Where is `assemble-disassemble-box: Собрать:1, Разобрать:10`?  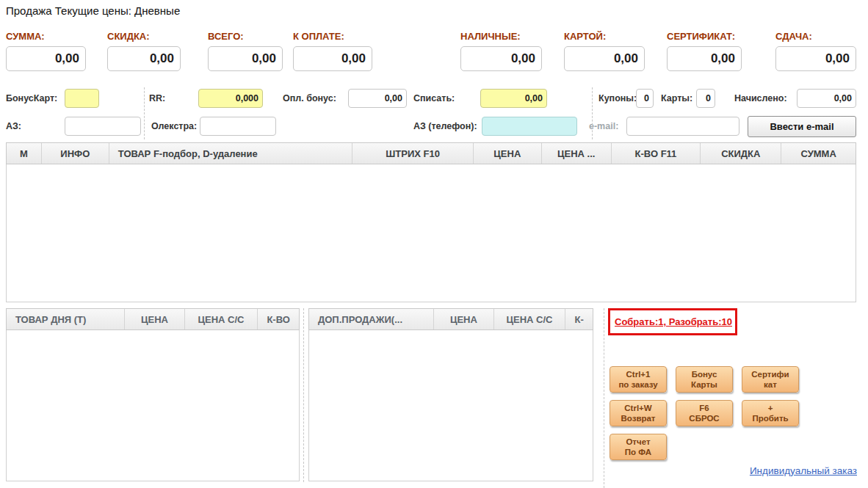 assemble-disassemble-box: Собрать:1, Разобрать:10 is located at coordinates (673, 321).